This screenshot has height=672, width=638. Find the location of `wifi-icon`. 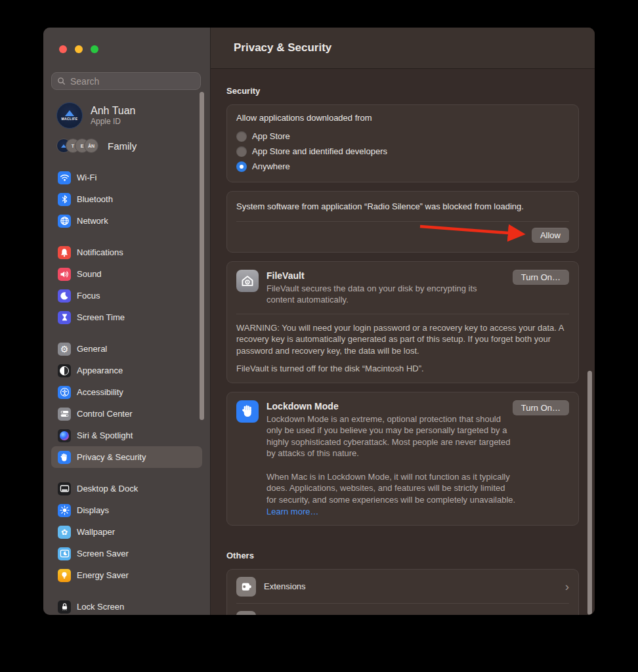

wifi-icon is located at coordinates (64, 178).